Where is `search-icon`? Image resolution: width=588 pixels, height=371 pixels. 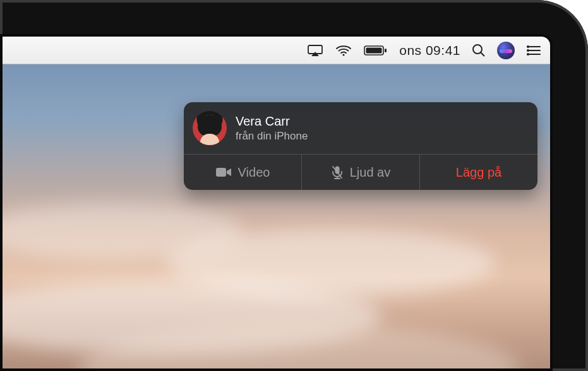
search-icon is located at coordinates (479, 50).